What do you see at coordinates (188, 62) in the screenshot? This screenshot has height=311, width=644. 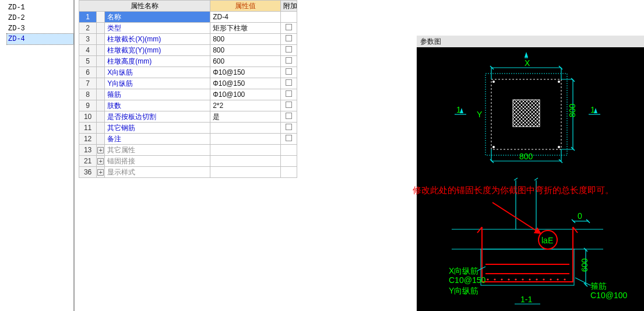 I see `table-row: 5柱墩高度(mm)600` at bounding box center [188, 62].